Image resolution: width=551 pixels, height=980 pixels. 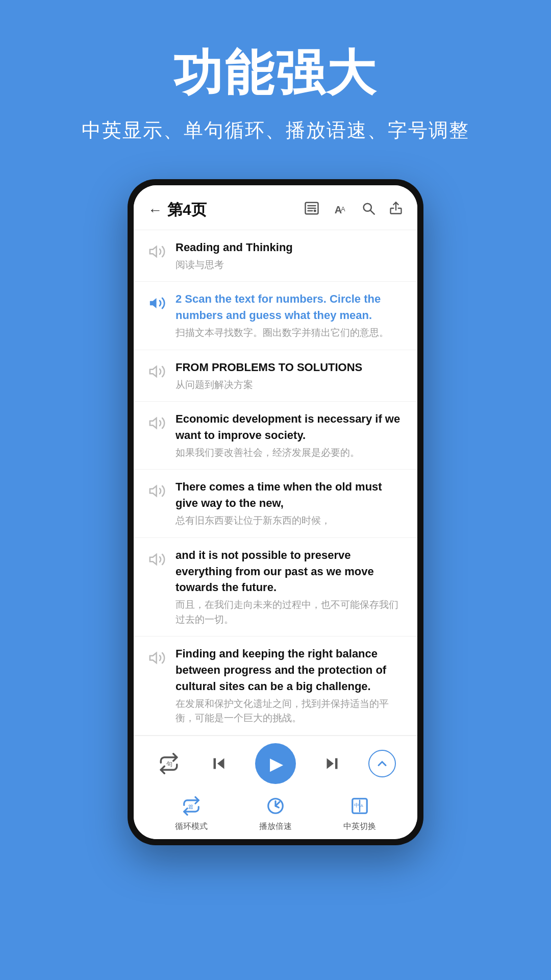 What do you see at coordinates (276, 686) in the screenshot?
I see `list-item: Finding and keeping the right balance be…` at bounding box center [276, 686].